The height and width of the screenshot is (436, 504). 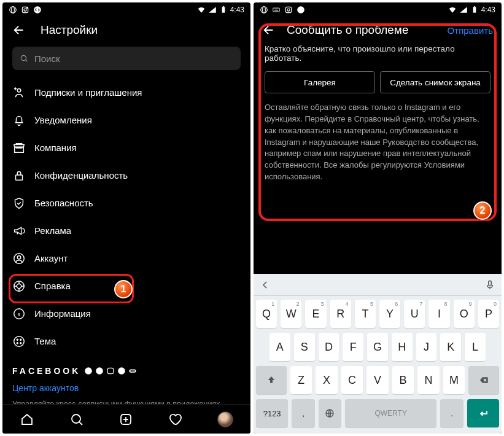 What do you see at coordinates (353, 347) in the screenshot?
I see `key-f: F` at bounding box center [353, 347].